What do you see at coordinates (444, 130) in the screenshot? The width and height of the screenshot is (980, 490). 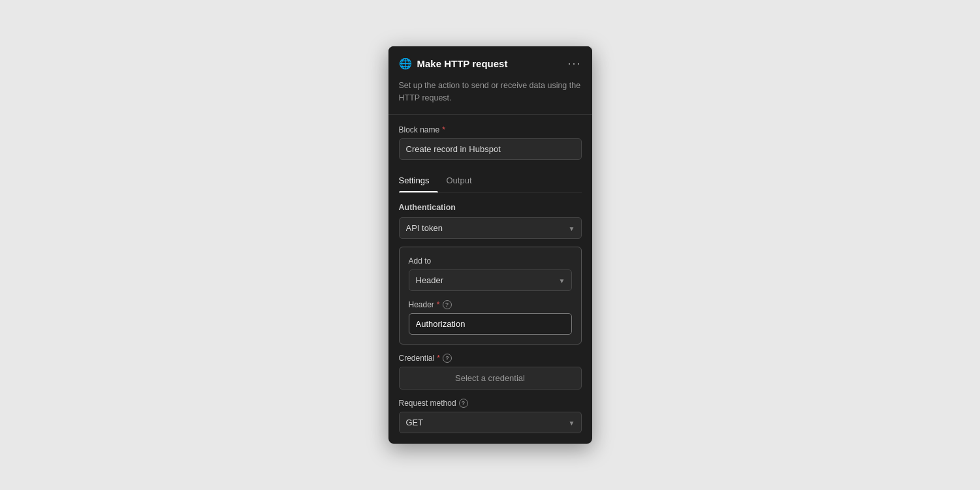 I see `block-name-required-star: *` at bounding box center [444, 130].